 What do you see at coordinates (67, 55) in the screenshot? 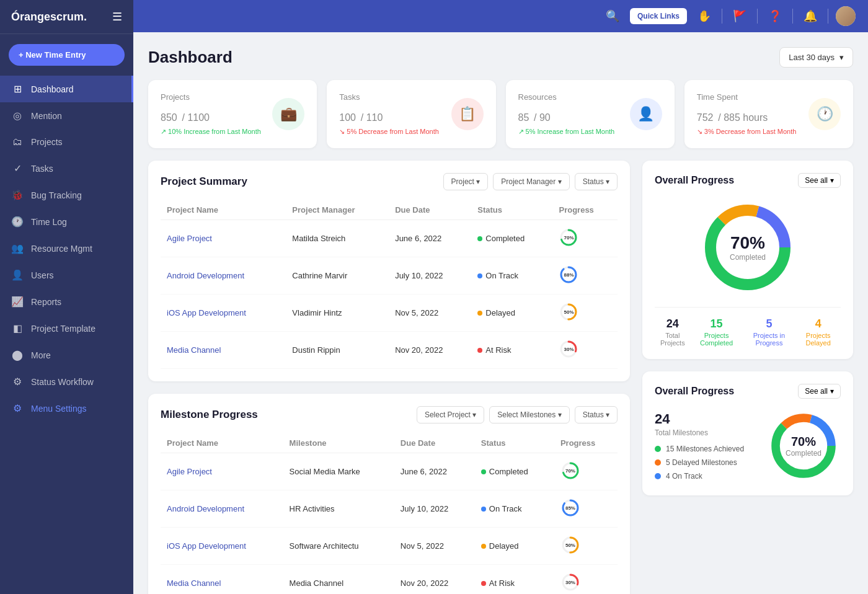
I see `new-time-entry-button: + New Time Entry` at bounding box center [67, 55].